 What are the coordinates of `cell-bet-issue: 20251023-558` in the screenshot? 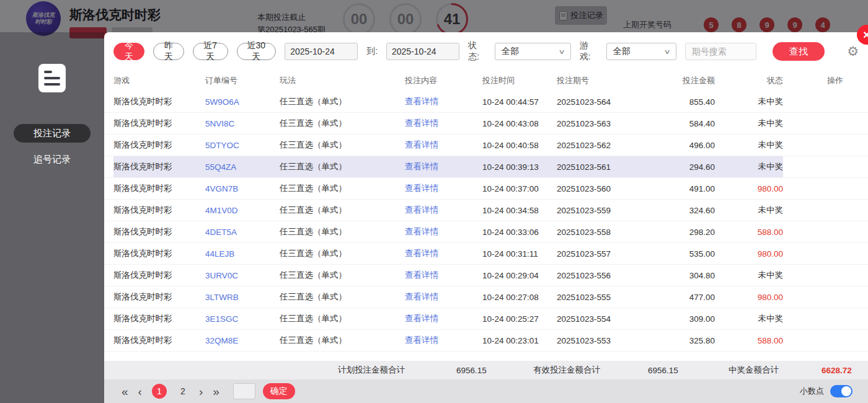 It's located at (608, 232).